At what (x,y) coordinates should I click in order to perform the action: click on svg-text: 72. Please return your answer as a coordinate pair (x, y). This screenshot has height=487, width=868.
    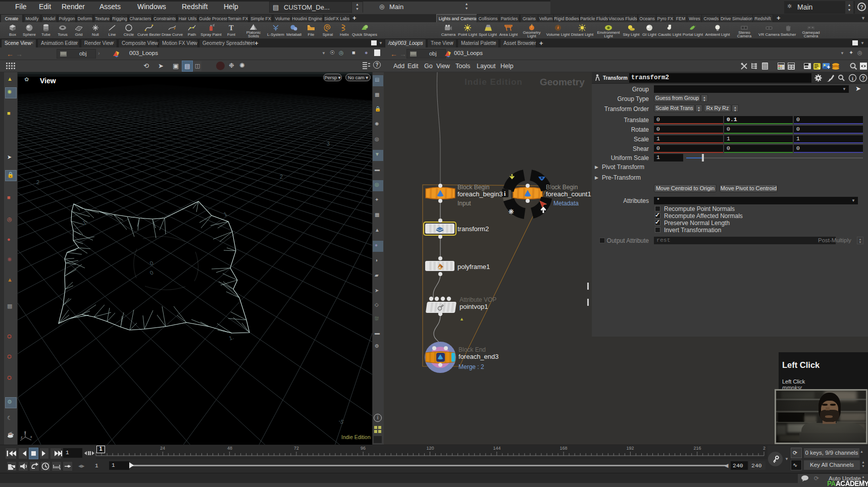
    Looking at the image, I should click on (296, 448).